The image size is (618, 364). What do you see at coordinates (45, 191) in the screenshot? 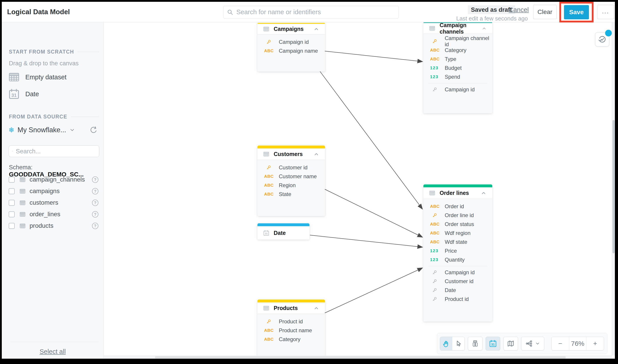
I see `table-name: campaigns` at bounding box center [45, 191].